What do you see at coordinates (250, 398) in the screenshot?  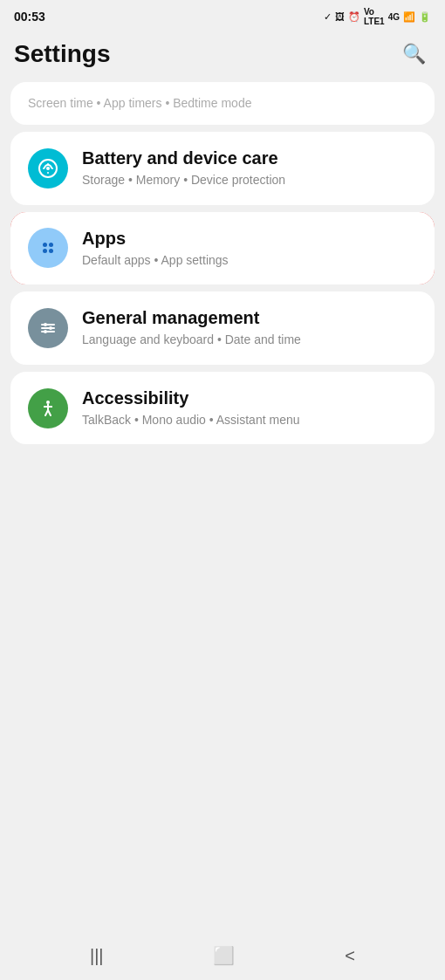 I see `accessibility-title: Accessibility` at bounding box center [250, 398].